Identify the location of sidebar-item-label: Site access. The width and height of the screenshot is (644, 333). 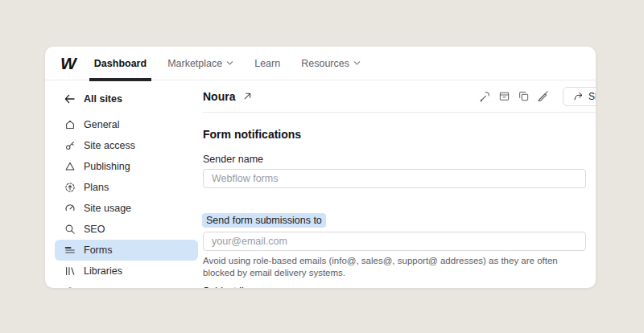
(109, 146).